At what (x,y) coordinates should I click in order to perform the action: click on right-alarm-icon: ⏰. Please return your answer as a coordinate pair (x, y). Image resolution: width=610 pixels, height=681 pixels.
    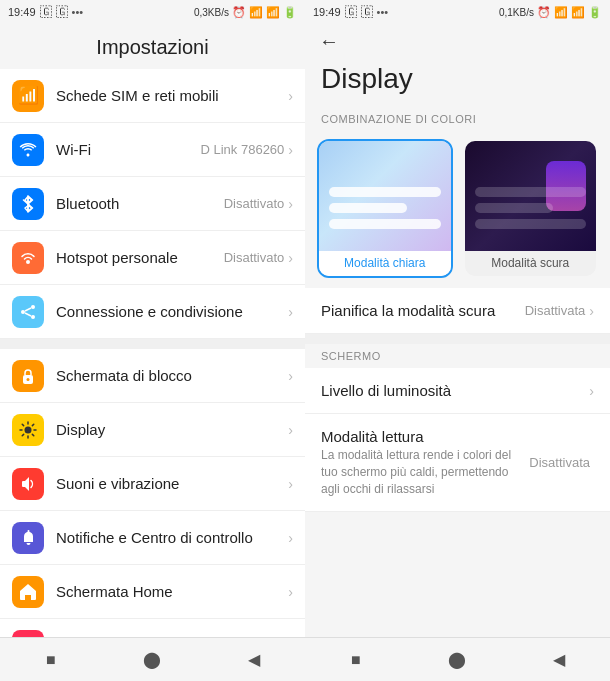
    Looking at the image, I should click on (544, 12).